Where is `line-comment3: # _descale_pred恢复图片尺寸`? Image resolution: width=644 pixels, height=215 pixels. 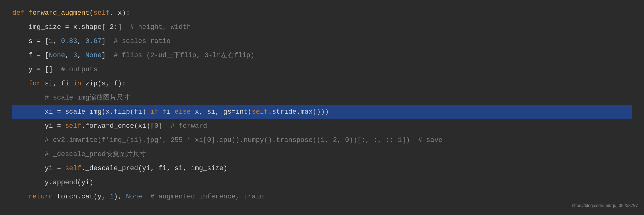
line-comment3: # _descale_pred恢复图片尺寸 is located at coordinates (322, 154).